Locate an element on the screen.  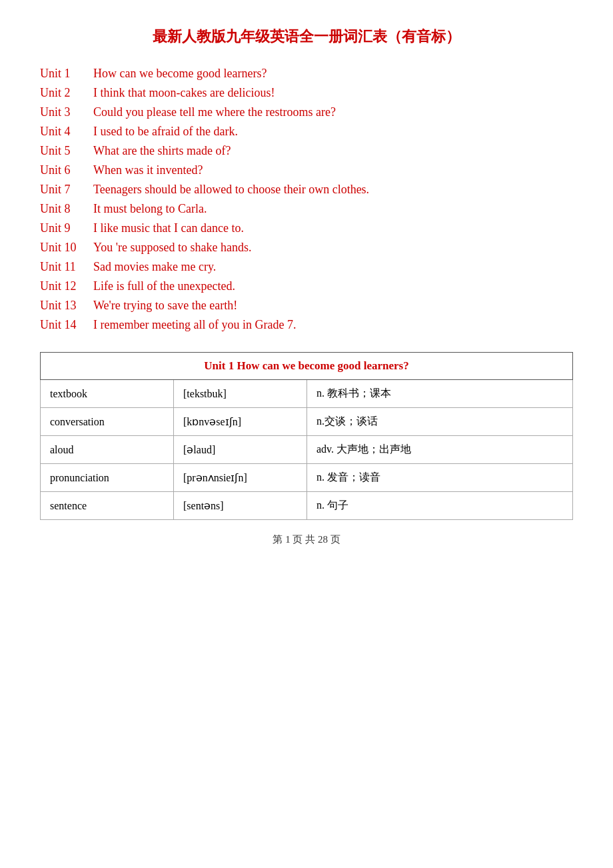
table-cell-phonetic: [əlaud] is located at coordinates (241, 450).